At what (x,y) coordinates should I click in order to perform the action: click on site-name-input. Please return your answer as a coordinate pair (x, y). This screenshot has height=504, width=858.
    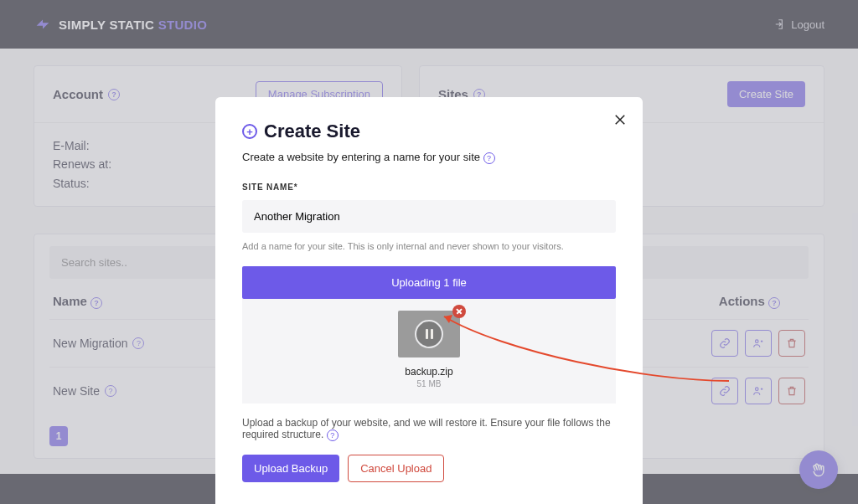
    Looking at the image, I should click on (429, 216).